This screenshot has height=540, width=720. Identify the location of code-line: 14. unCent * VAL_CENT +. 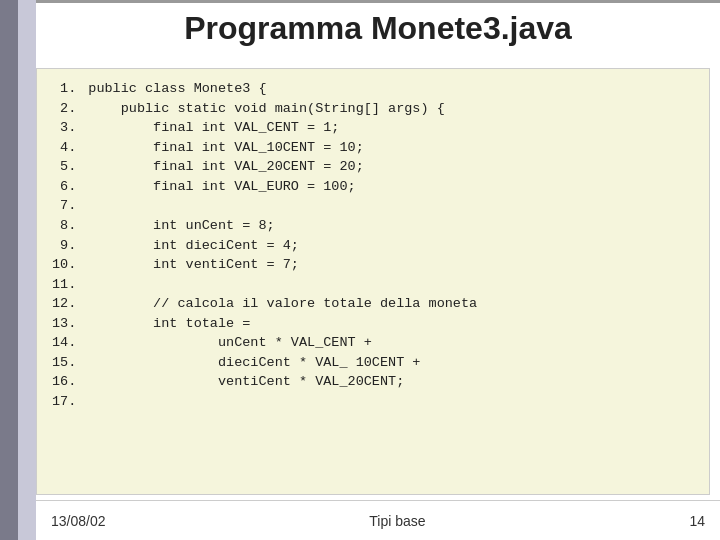
(373, 343).